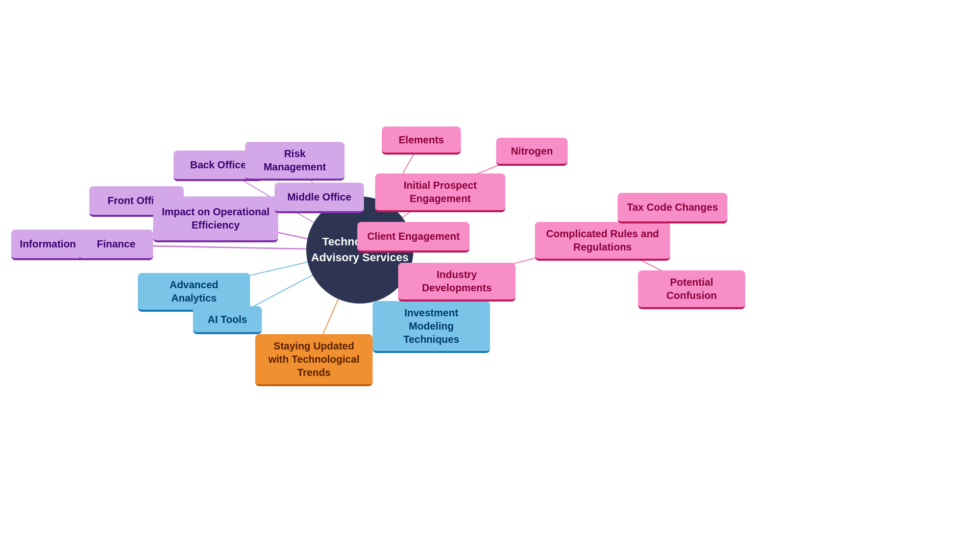 The width and height of the screenshot is (980, 551). What do you see at coordinates (413, 237) in the screenshot?
I see `client-engagement-node: Client Engagement` at bounding box center [413, 237].